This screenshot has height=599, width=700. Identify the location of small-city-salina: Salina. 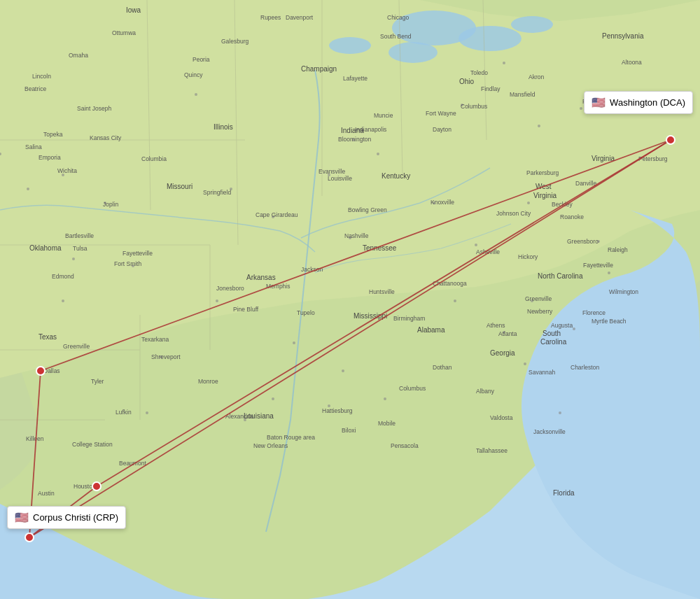
(34, 147).